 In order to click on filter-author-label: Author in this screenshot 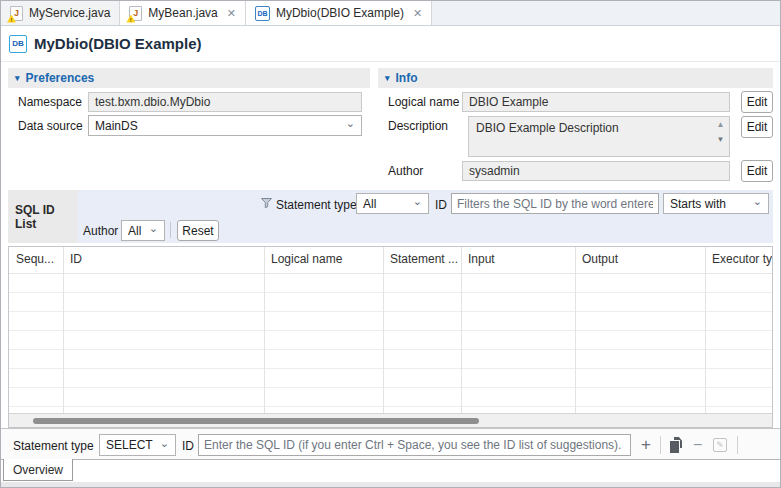, I will do `click(100, 231)`.